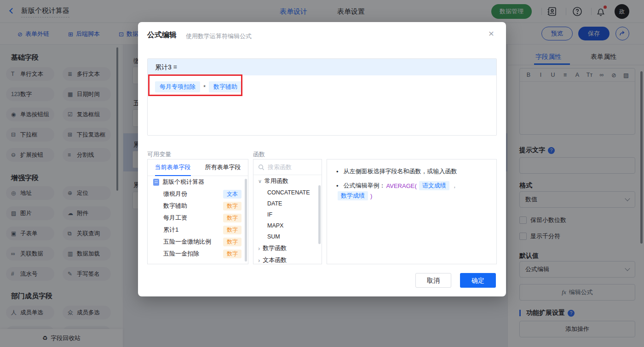  I want to click on formula-target-label: 累计3 =, so click(322, 67).